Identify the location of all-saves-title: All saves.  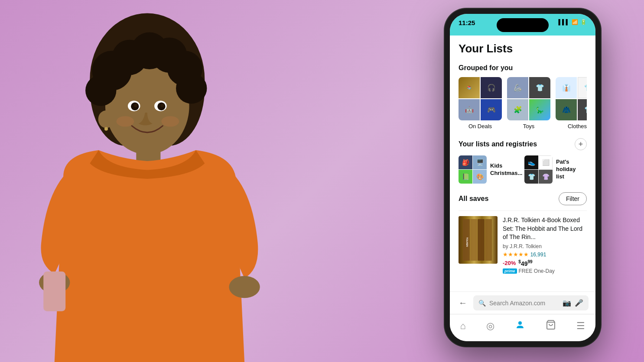
(473, 199).